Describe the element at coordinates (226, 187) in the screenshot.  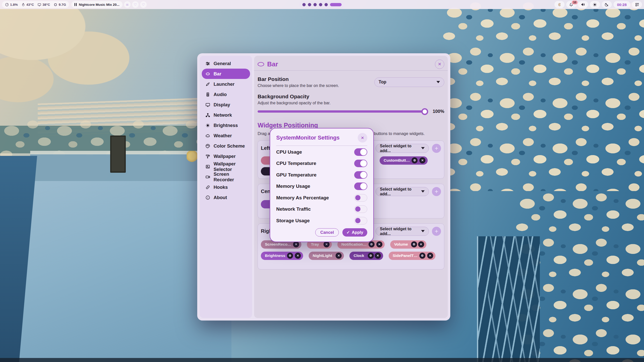
I see `settings-sidebar: General Bar Launcher Audio Display Netwo…` at that location.